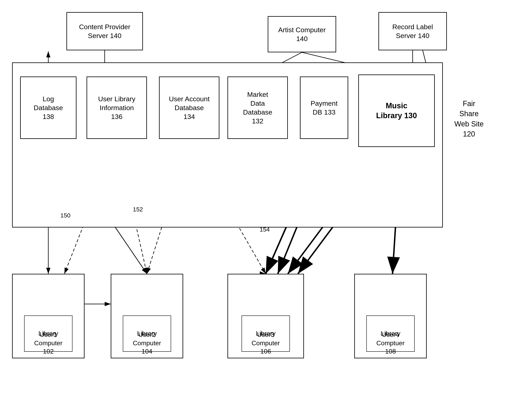  Describe the element at coordinates (104, 31) in the screenshot. I see `content-provider-label: Content Provider Server 140` at that location.